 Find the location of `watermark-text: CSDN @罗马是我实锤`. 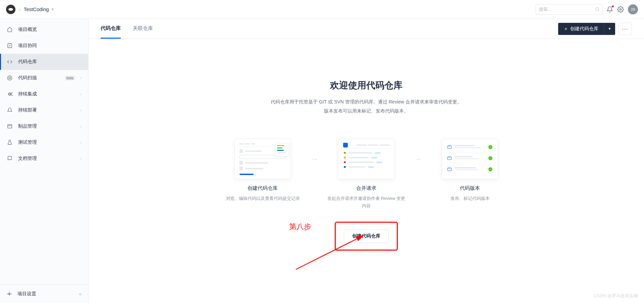

watermark-text: CSDN @罗马是我实锤 is located at coordinates (616, 296).